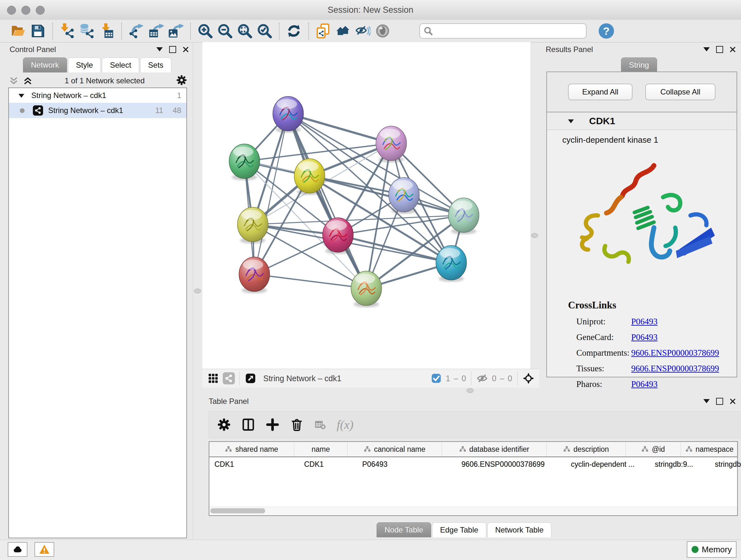 This screenshot has height=560, width=741. What do you see at coordinates (470, 391) in the screenshot?
I see `horizontal-splitter-handle` at bounding box center [470, 391].